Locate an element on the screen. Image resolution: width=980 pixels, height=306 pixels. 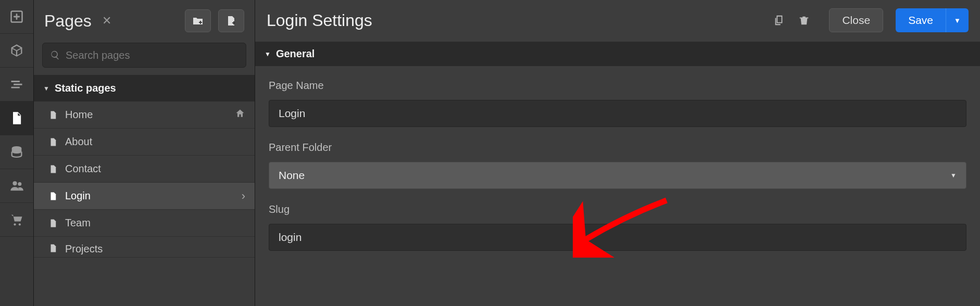
settings-header: Login Settings Close Save ▼ is located at coordinates (618, 21).